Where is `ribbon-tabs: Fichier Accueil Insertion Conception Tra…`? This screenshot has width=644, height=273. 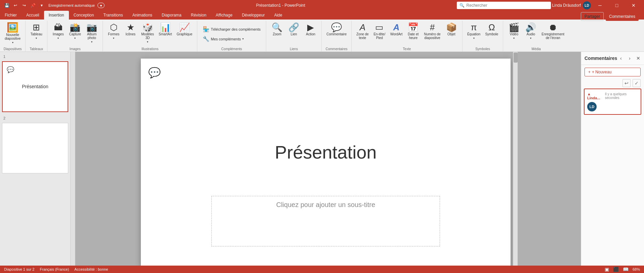 ribbon-tabs: Fichier Accueil Insertion Conception Tra… is located at coordinates (322, 15).